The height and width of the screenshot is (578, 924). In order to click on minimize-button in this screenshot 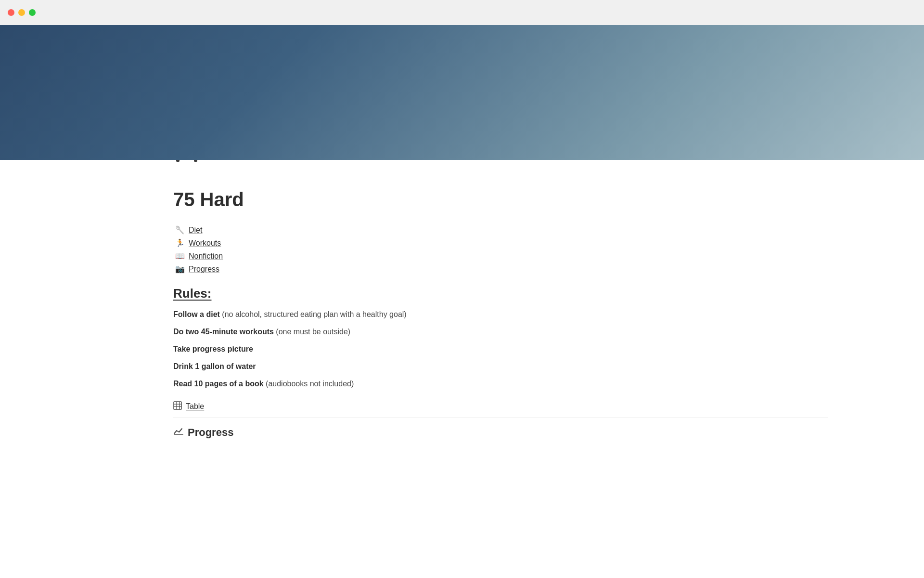, I will do `click(22, 13)`.